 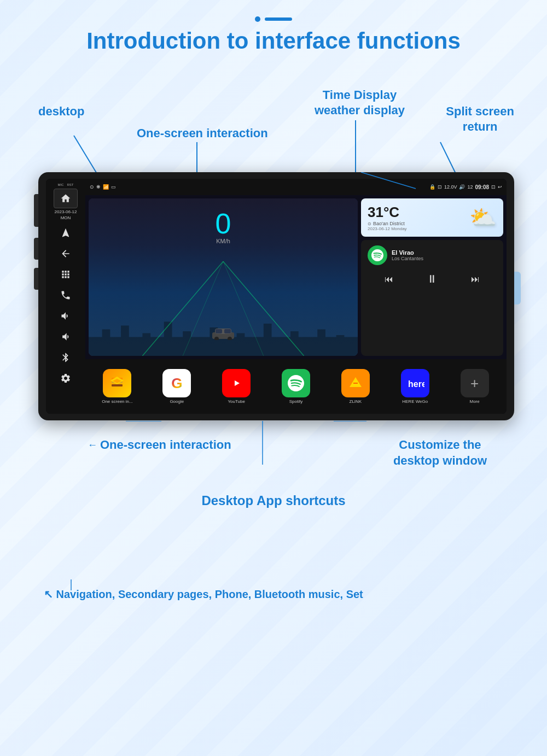 I want to click on rst-label: RST, so click(x=71, y=185).